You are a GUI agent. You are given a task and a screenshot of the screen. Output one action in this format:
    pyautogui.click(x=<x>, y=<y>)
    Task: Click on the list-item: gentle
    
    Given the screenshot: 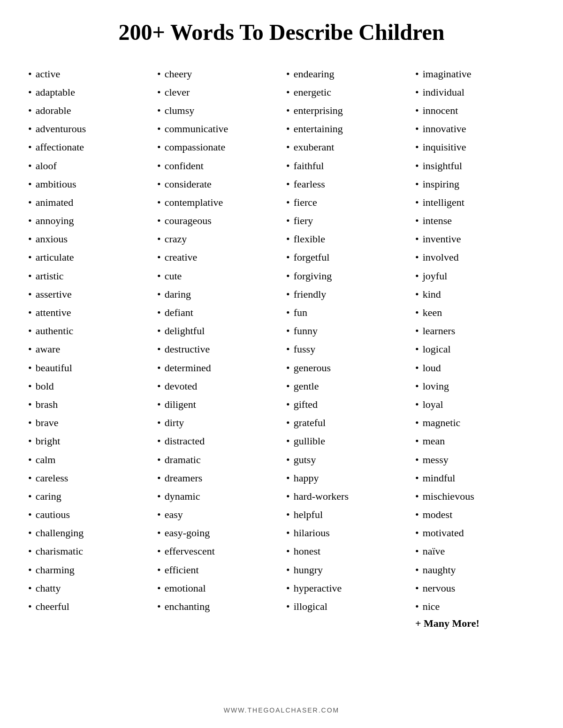 What is the action you would take?
    pyautogui.click(x=346, y=386)
    